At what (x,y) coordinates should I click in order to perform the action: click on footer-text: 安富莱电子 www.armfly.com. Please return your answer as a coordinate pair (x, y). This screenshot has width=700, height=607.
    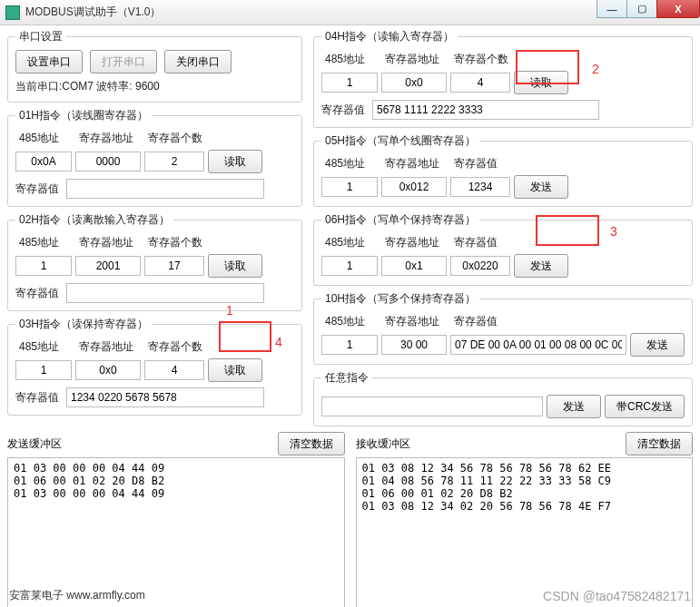
    Looking at the image, I should click on (77, 595).